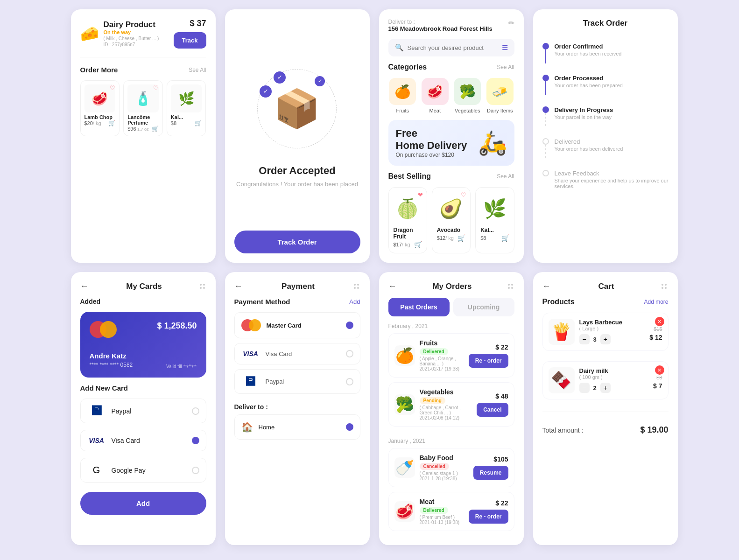  What do you see at coordinates (511, 287) in the screenshot?
I see `orders-menu-icon` at bounding box center [511, 287].